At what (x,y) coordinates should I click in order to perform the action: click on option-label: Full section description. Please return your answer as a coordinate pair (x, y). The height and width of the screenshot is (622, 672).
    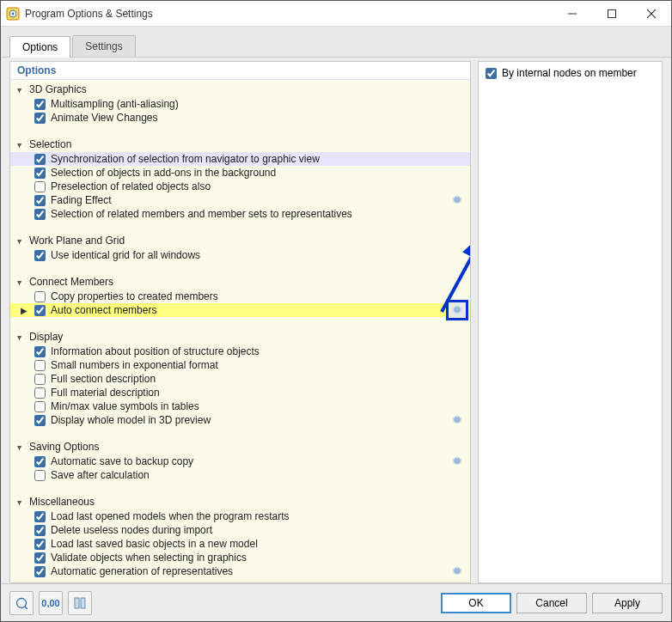
    Looking at the image, I should click on (103, 379).